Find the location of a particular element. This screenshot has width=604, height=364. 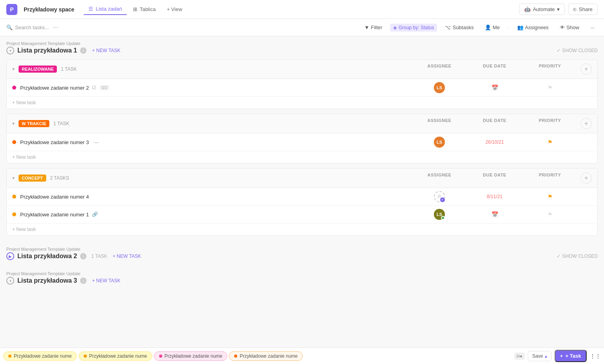

save-button: Save ▴ is located at coordinates (539, 356).